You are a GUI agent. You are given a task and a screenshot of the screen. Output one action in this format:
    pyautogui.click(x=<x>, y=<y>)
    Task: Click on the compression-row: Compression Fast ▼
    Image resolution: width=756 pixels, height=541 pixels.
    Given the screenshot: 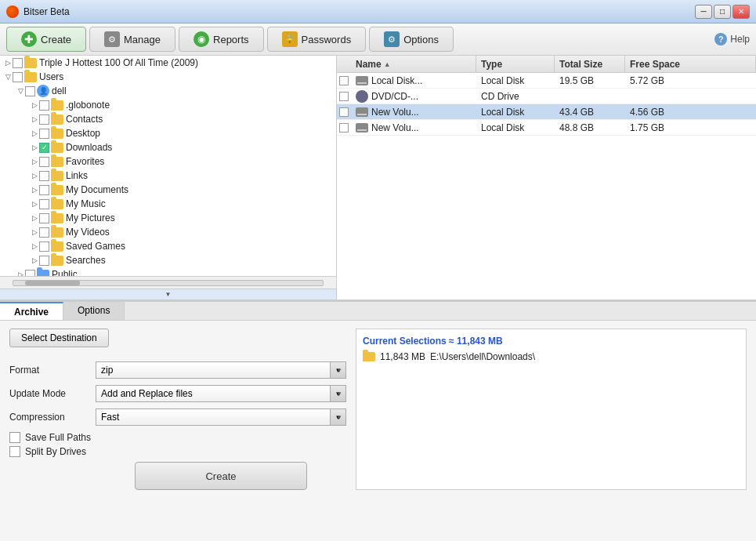 What is the action you would take?
    pyautogui.click(x=178, y=417)
    